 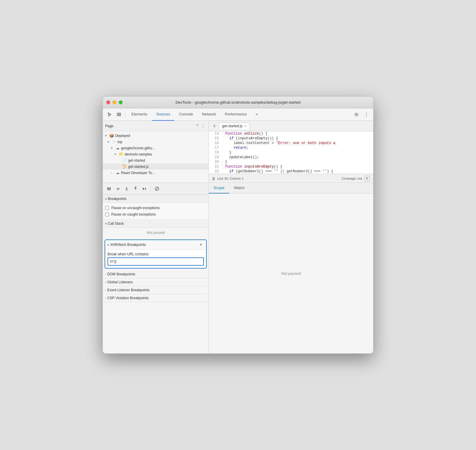 I want to click on tab-sources: Sources, so click(x=163, y=115).